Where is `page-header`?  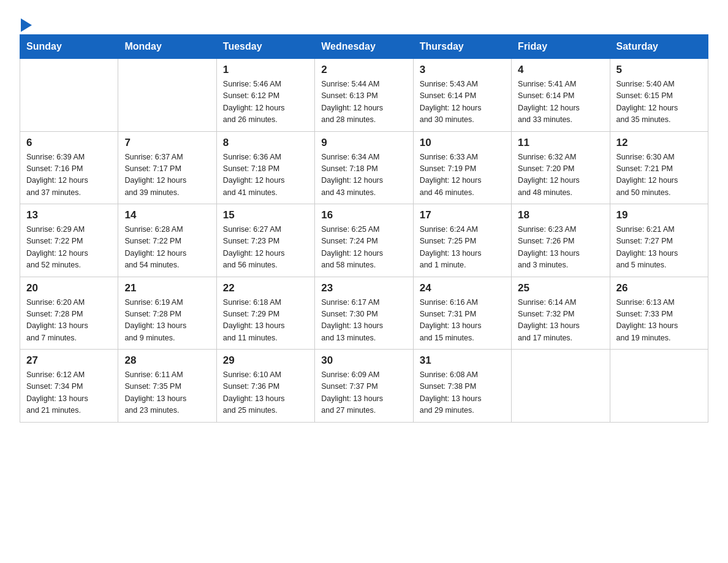
page-header is located at coordinates (364, 22).